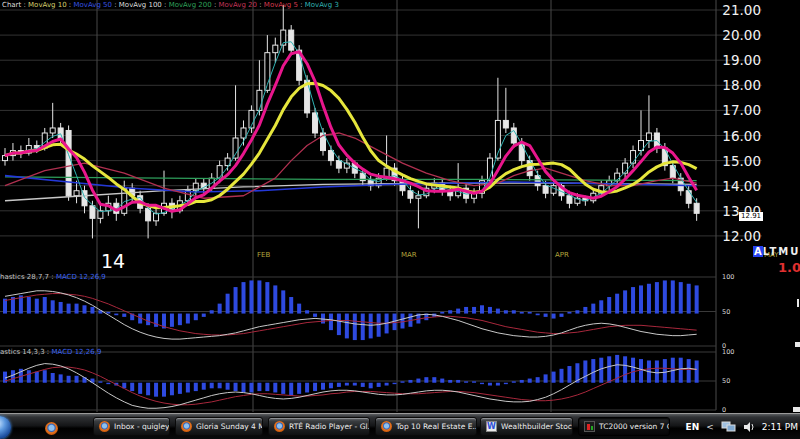 Image resolution: width=800 pixels, height=439 pixels. I want to click on tc2000-icon, so click(590, 426).